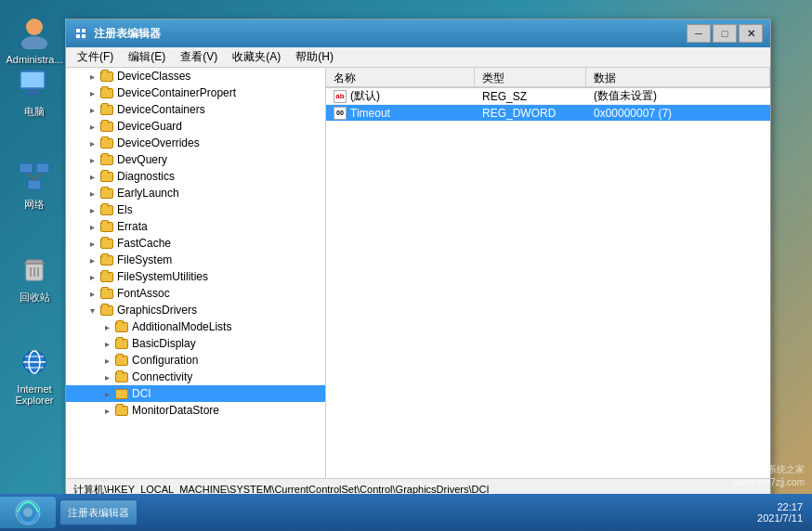  What do you see at coordinates (107, 327) in the screenshot?
I see `tree-expand-AdditionalModeLists: ▸` at bounding box center [107, 327].